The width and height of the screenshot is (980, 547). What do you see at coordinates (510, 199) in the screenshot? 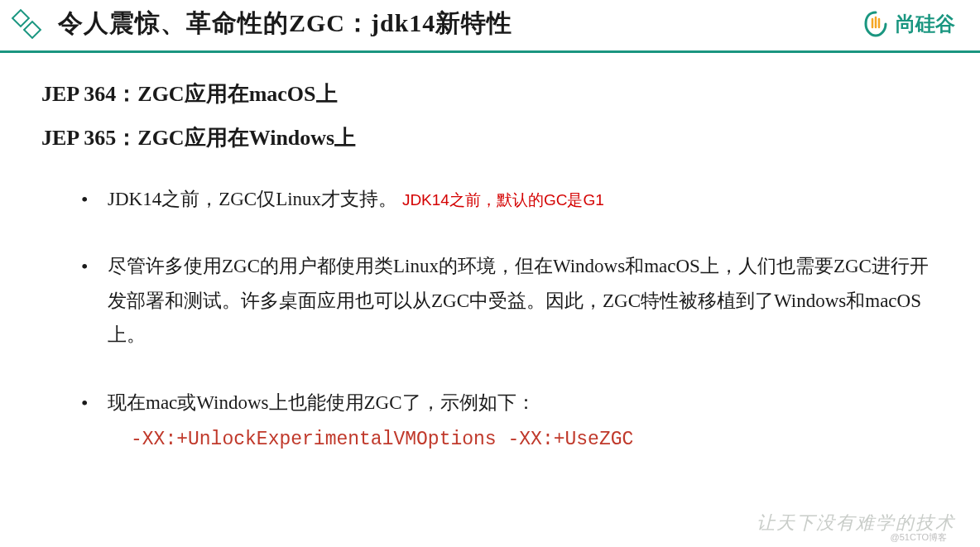
I see `bullet-item-1: JDK14之前，ZGC仅Linux才支持。 JDK14之前，默认的GC是G1` at bounding box center [510, 199].